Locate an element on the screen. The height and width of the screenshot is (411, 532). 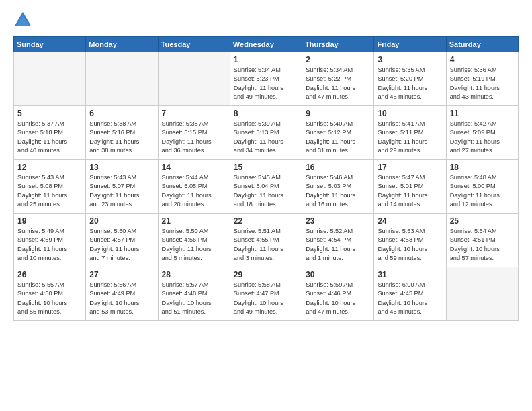
day-info: Sunrise: 5:43 AMSunset: 5:07 PMDaylight:… is located at coordinates (122, 191).